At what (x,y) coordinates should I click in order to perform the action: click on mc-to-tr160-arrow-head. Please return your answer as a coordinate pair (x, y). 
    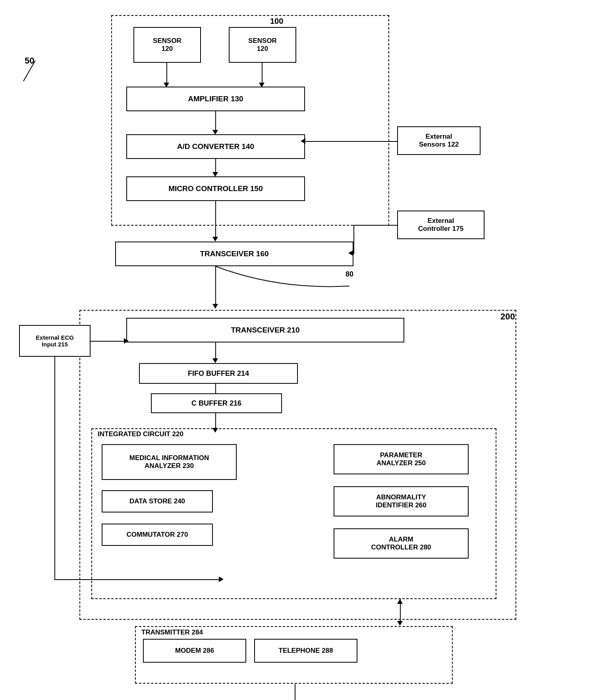
    Looking at the image, I should click on (215, 239).